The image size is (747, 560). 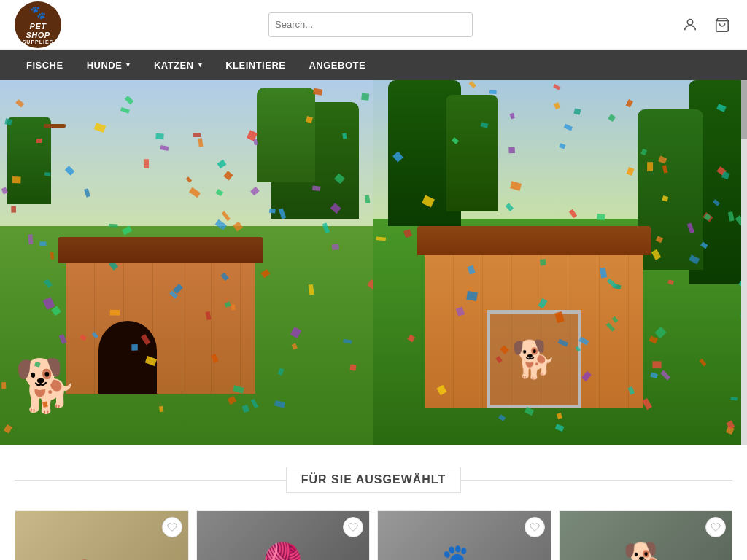 I want to click on product-icon-2: 🧶, so click(x=283, y=551).